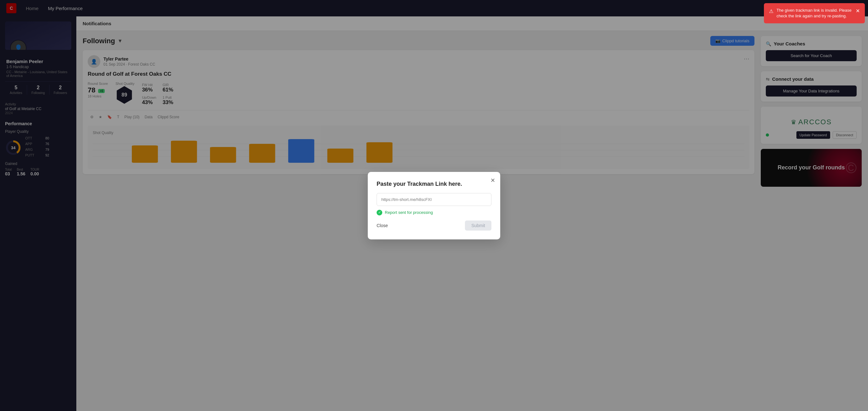  What do you see at coordinates (771, 11) in the screenshot?
I see `toast-warning-icon: ⚠` at bounding box center [771, 11].